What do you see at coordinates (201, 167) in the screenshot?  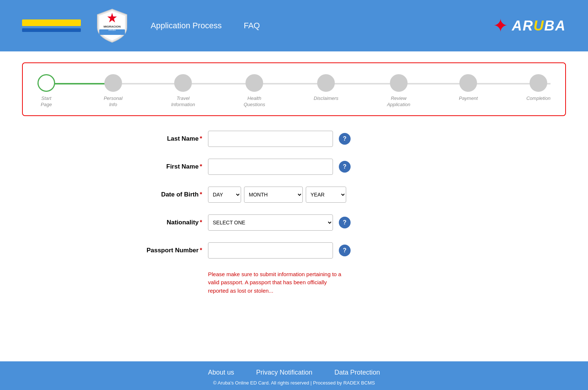 I see `first-name-required: *` at bounding box center [201, 167].